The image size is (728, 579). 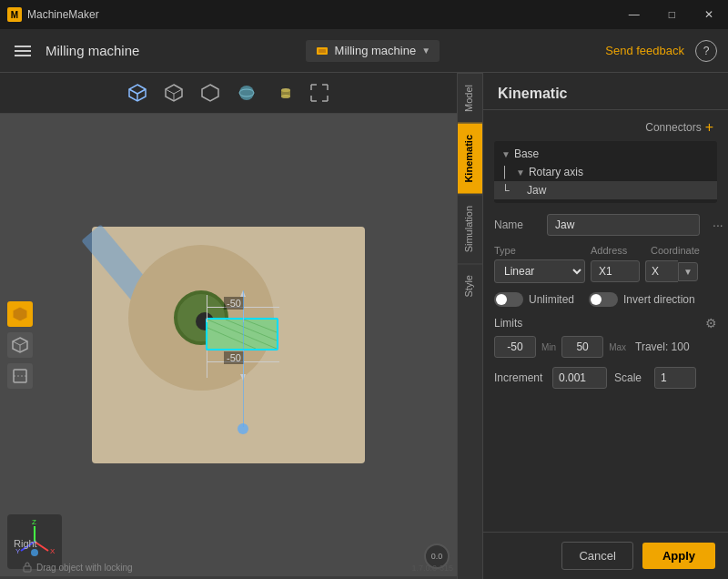 What do you see at coordinates (319, 93) in the screenshot?
I see `expand-btn` at bounding box center [319, 93].